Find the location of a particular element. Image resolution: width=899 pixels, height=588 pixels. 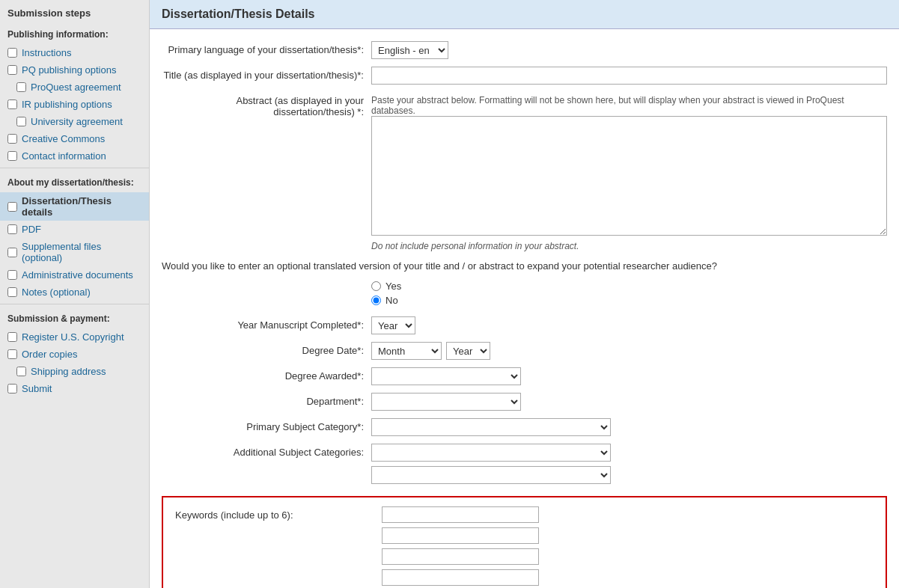

sidebar-item-label: Dissertation/Thesis details is located at coordinates (82, 206).